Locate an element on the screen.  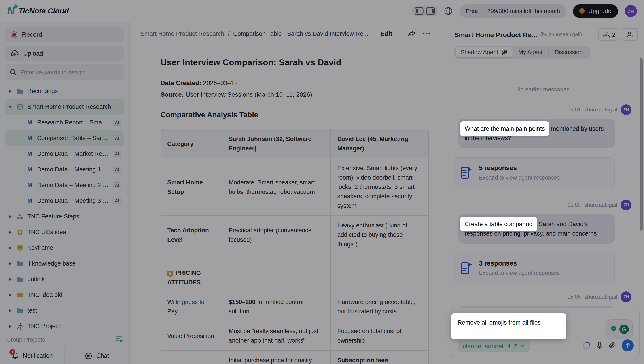
agent-responses-card: 5 responses Expand to view agent respons… is located at coordinates (535, 173).